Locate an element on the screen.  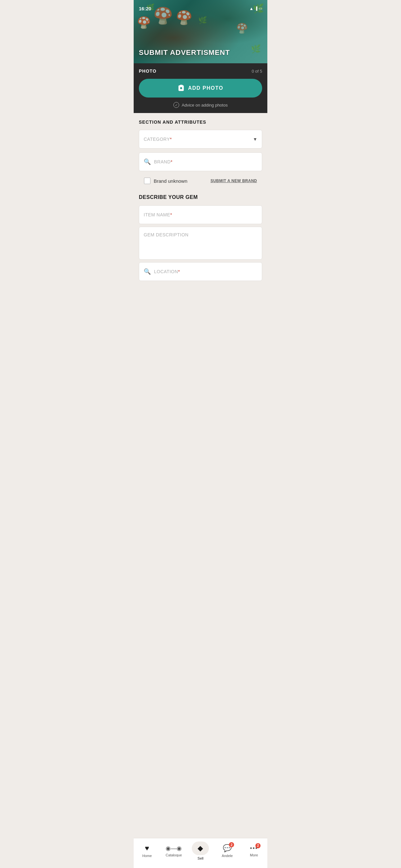
status-time: 16:20 is located at coordinates (145, 9).